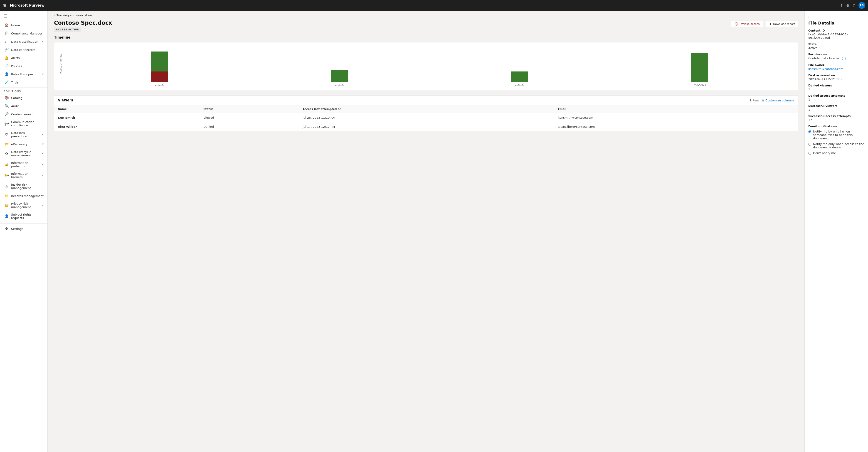 The image size is (868, 452). Describe the element at coordinates (836, 120) in the screenshot. I see `successful-access-value: 17` at that location.